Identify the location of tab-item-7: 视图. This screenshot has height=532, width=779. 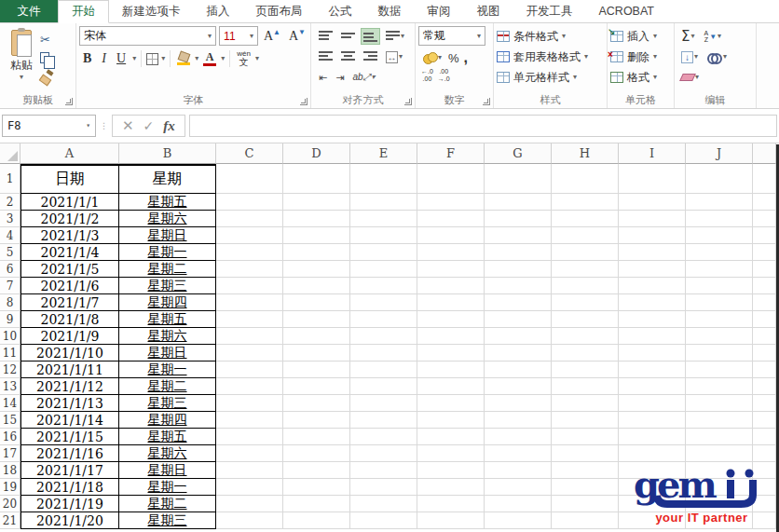
(488, 11).